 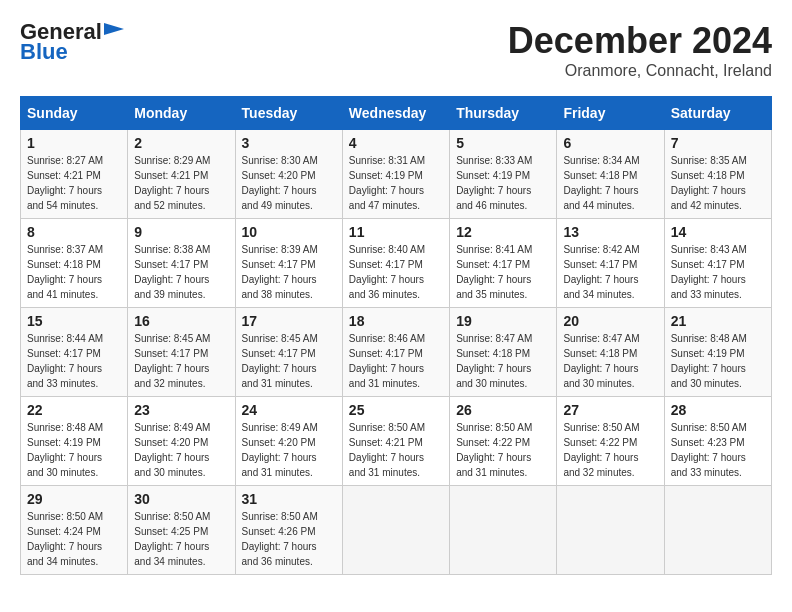 What do you see at coordinates (181, 198) in the screenshot?
I see `daylight-text: Daylight: 7 hoursand 52 minutes.` at bounding box center [181, 198].